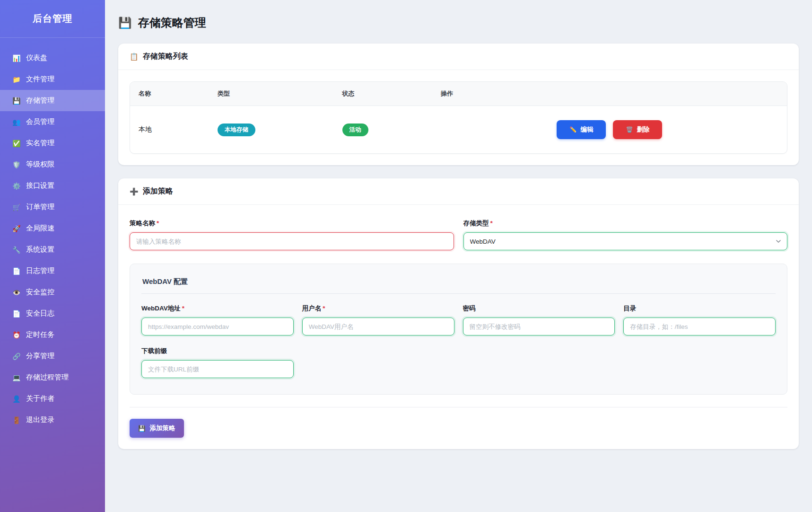 The width and height of the screenshot is (812, 512). What do you see at coordinates (40, 185) in the screenshot?
I see `sidebar-item-label: 接口设置` at bounding box center [40, 185].